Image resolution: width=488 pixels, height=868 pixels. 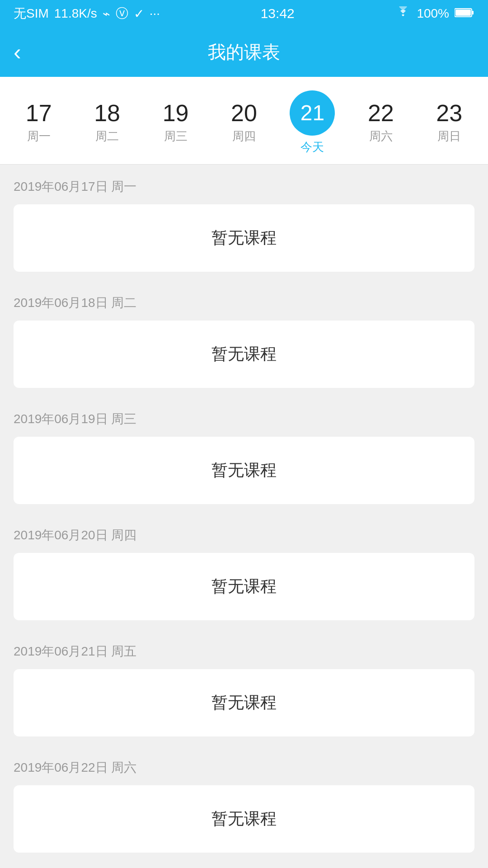 I want to click on back-button: ‹, so click(x=17, y=52).